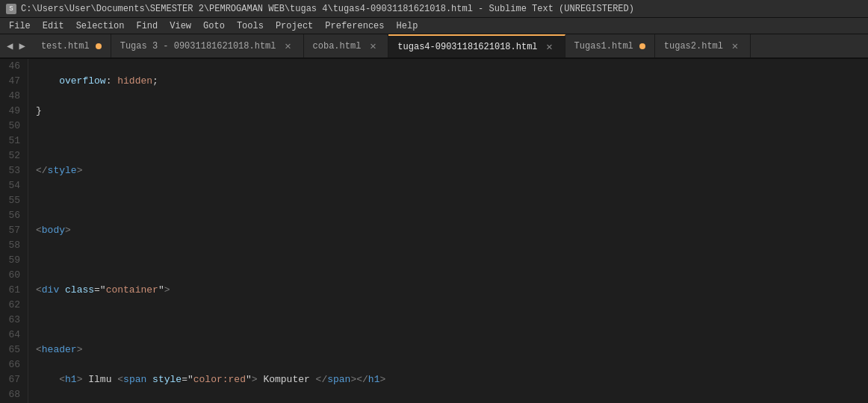 The width and height of the screenshot is (868, 403). I want to click on menu-find: Find, so click(146, 26).